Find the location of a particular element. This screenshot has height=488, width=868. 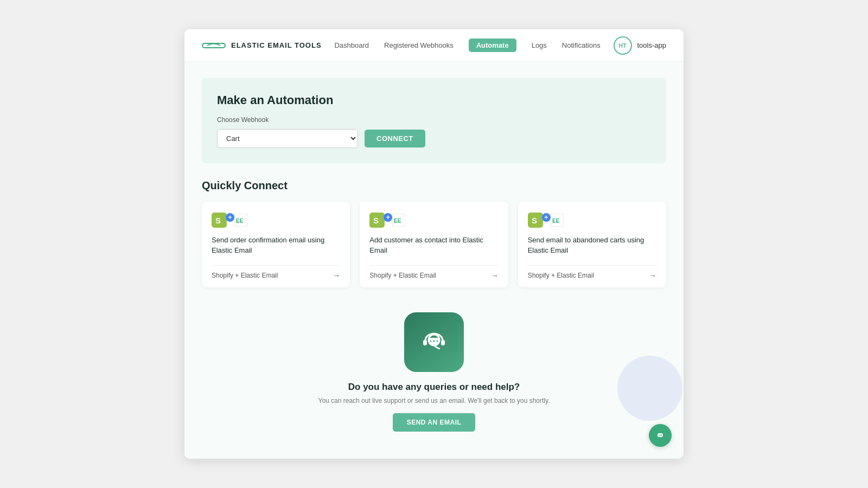

automation-title: Make an Automation is located at coordinates (434, 100).